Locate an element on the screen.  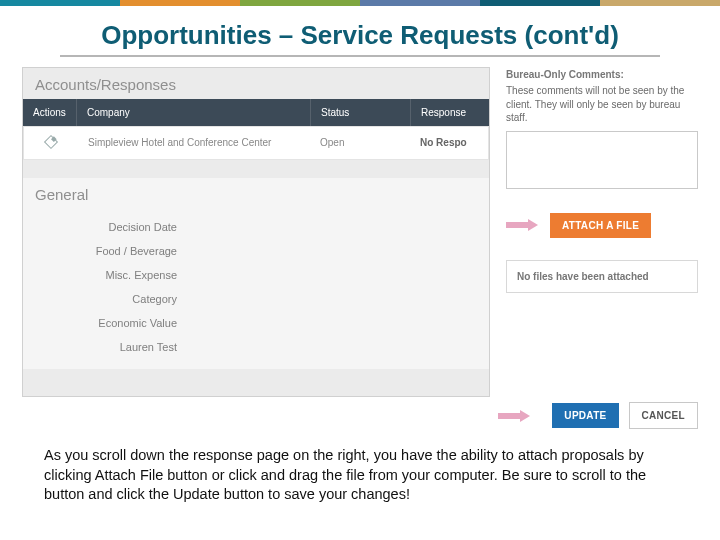
row-status: Open is located at coordinates (360, 143).